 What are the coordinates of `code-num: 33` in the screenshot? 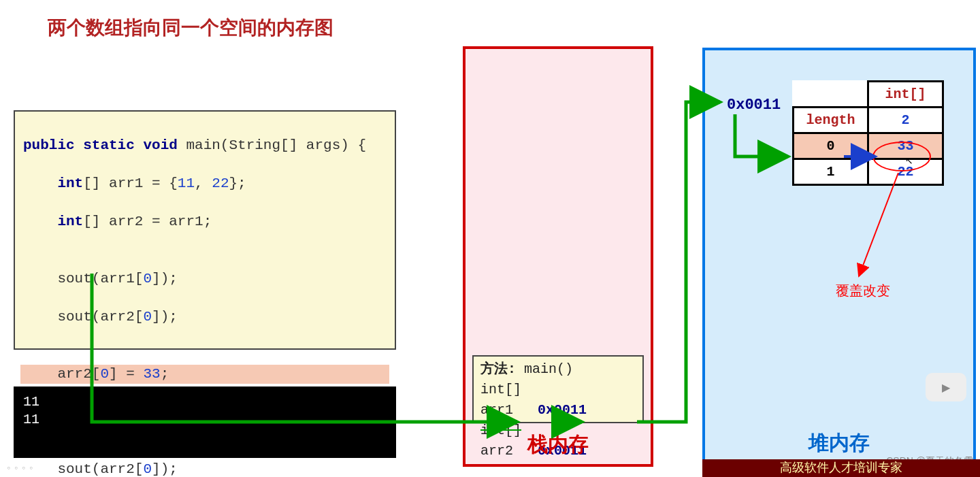 It's located at (151, 374).